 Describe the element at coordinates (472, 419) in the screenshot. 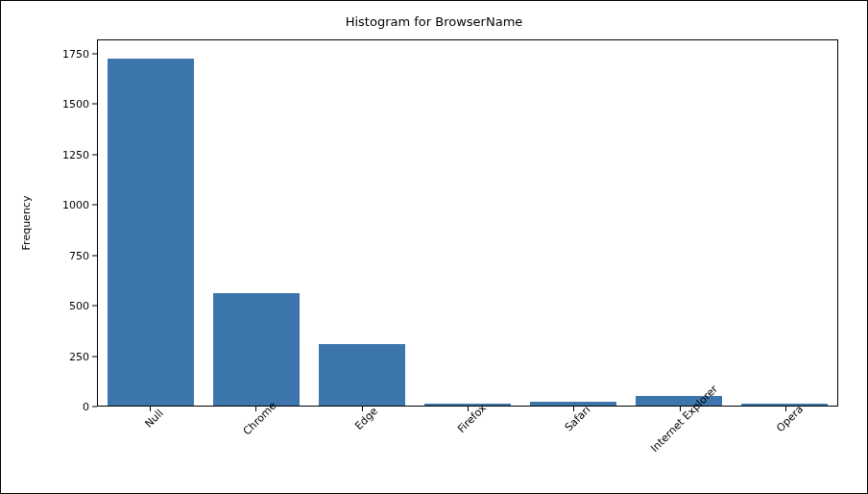

I see `x-tick-label: Firefox` at that location.